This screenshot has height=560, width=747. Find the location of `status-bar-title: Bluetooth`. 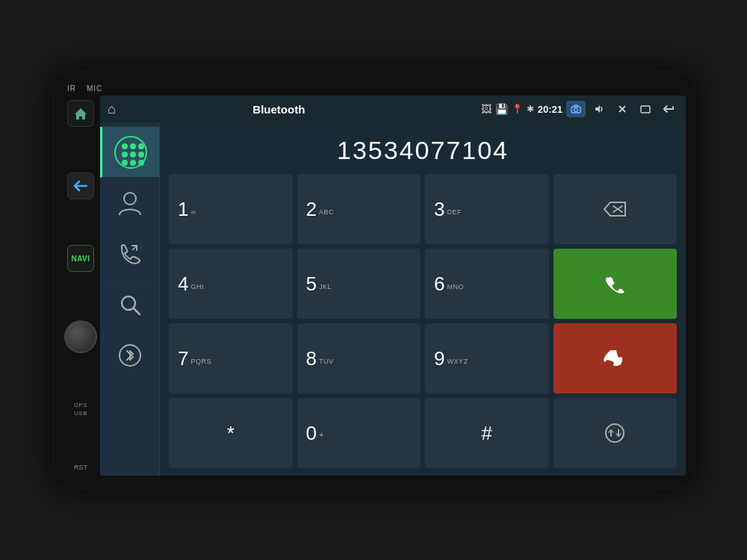

status-bar-title: Bluetooth is located at coordinates (279, 109).